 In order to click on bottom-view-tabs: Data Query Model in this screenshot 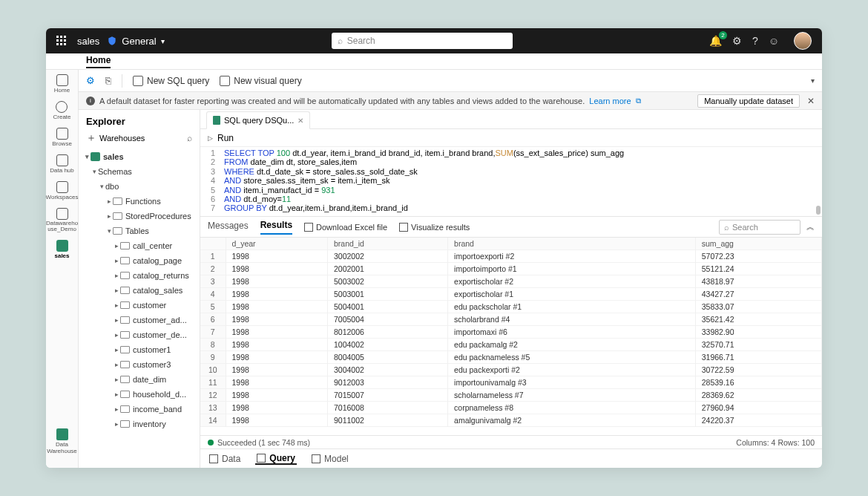, I will do `click(511, 458)`.